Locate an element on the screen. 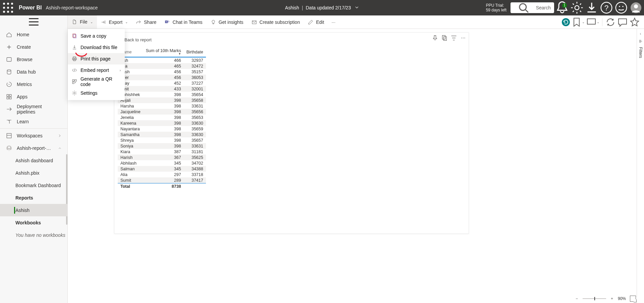  table-row: Samantha39833630 is located at coordinates (162, 134).